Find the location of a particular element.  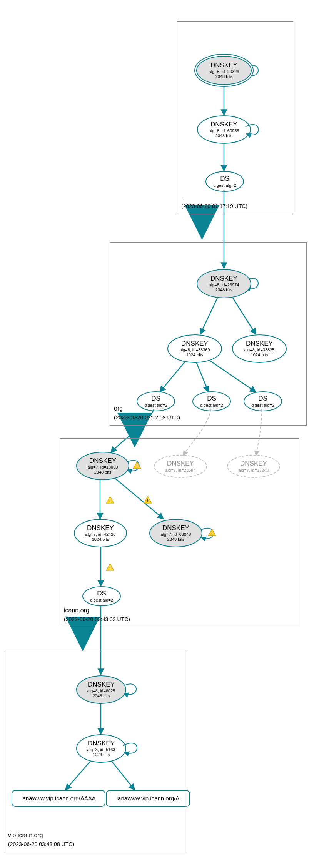

node-org-zsk1: DNSKEY alg=8, id=33369 1024 bits is located at coordinates (195, 349).